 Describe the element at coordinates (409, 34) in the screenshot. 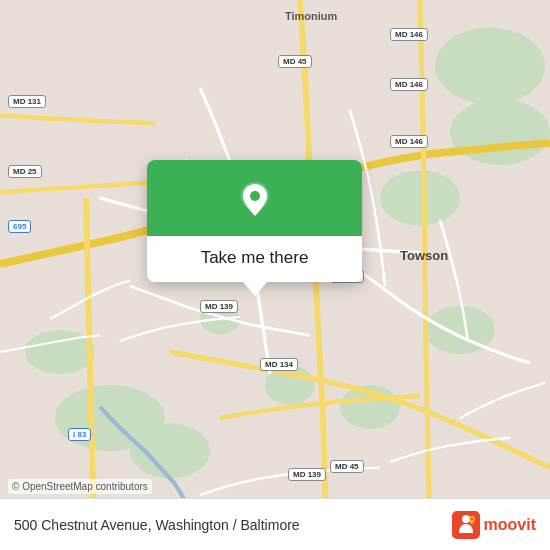

I see `md146-badge-1: MD 146` at that location.